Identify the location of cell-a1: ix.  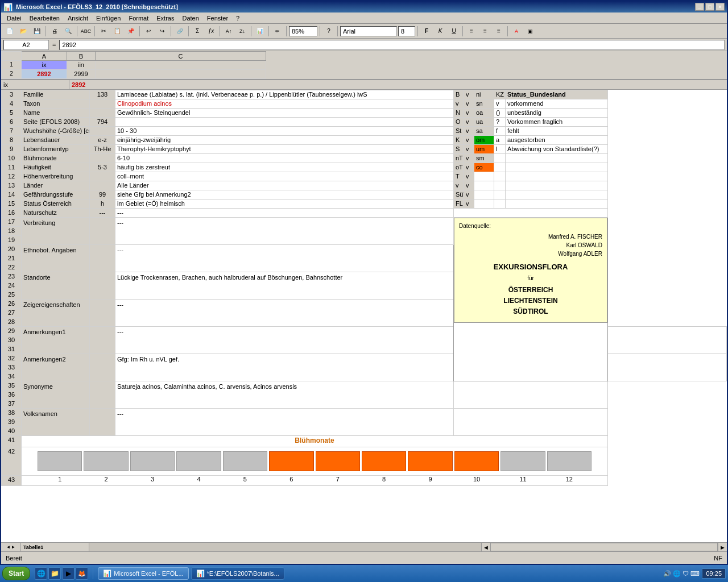
(44, 65).